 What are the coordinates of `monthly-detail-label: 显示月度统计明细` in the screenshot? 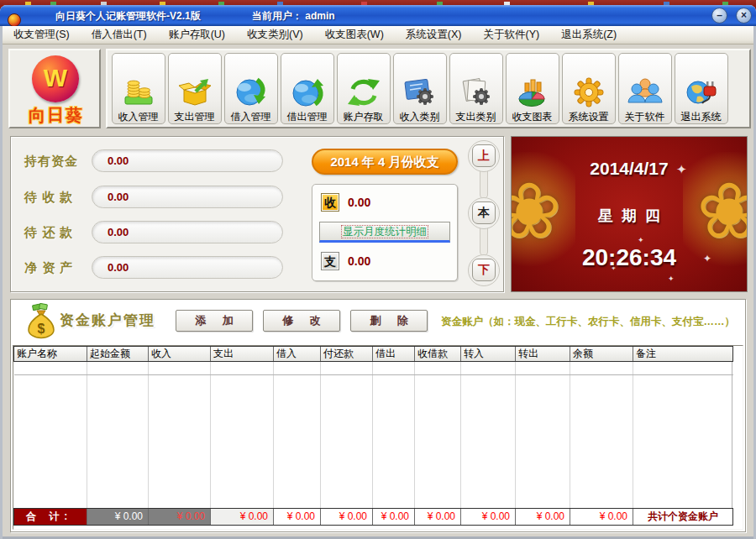 It's located at (385, 232).